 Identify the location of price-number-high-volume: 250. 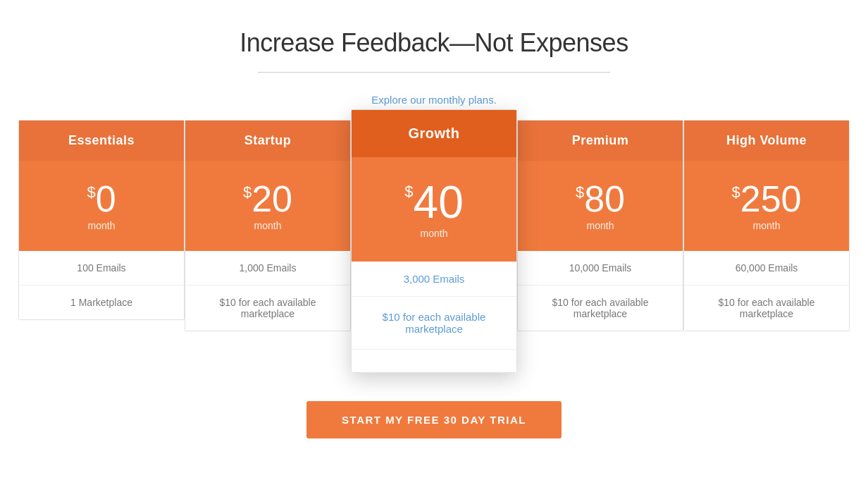
(771, 199).